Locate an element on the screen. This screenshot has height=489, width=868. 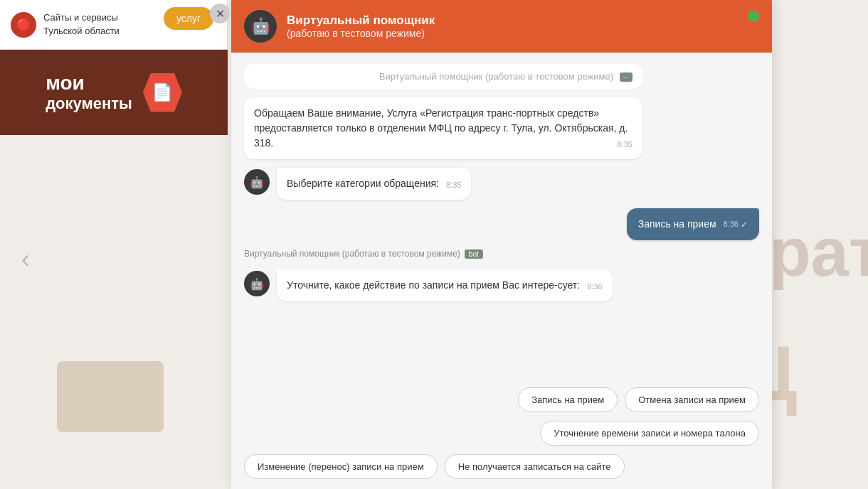
bot-avatar-small-2: 🤖 is located at coordinates (257, 284).